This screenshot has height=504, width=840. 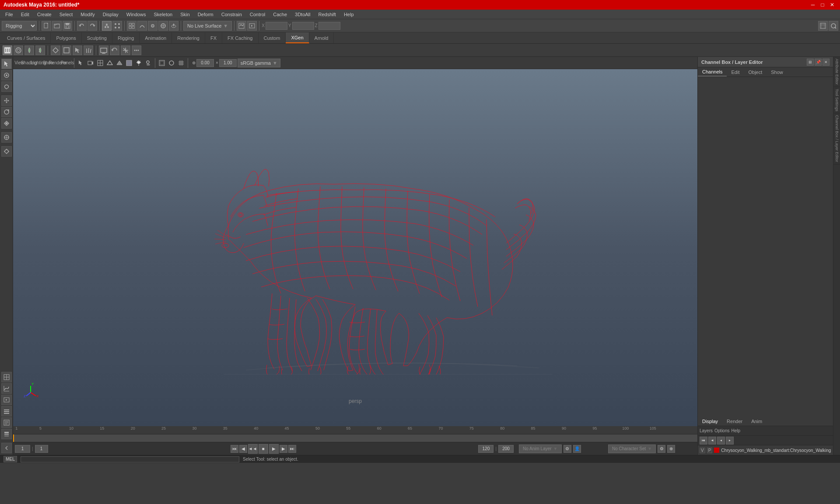 What do you see at coordinates (132, 26) in the screenshot?
I see `snap-to-grid-btn` at bounding box center [132, 26].